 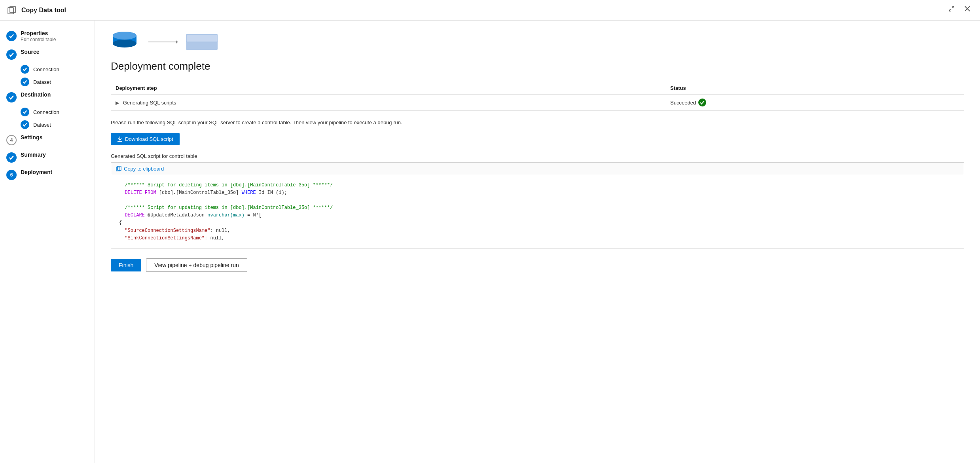 What do you see at coordinates (226, 215) in the screenshot?
I see `sql-type: nvarchar(max)` at bounding box center [226, 215].